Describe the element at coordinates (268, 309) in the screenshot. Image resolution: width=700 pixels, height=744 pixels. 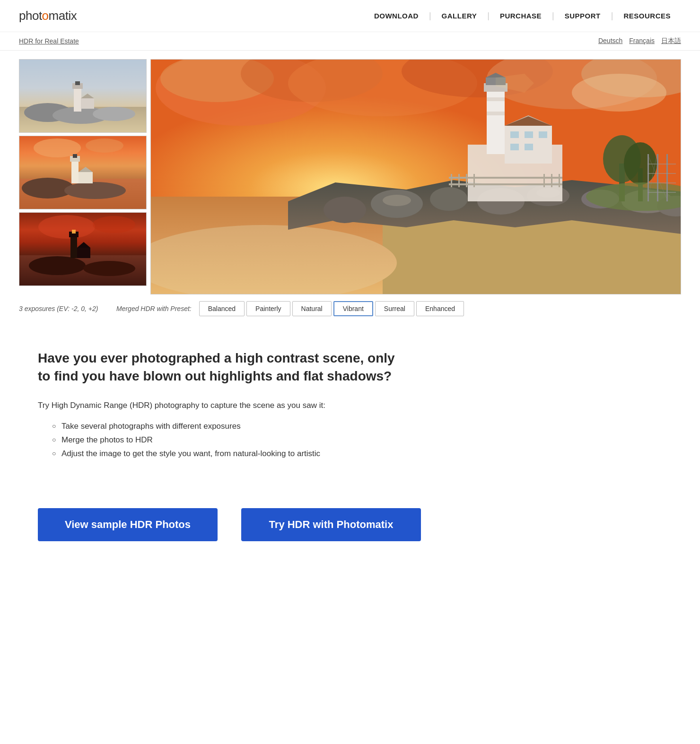
I see `preset-painterly: Painterly` at that location.